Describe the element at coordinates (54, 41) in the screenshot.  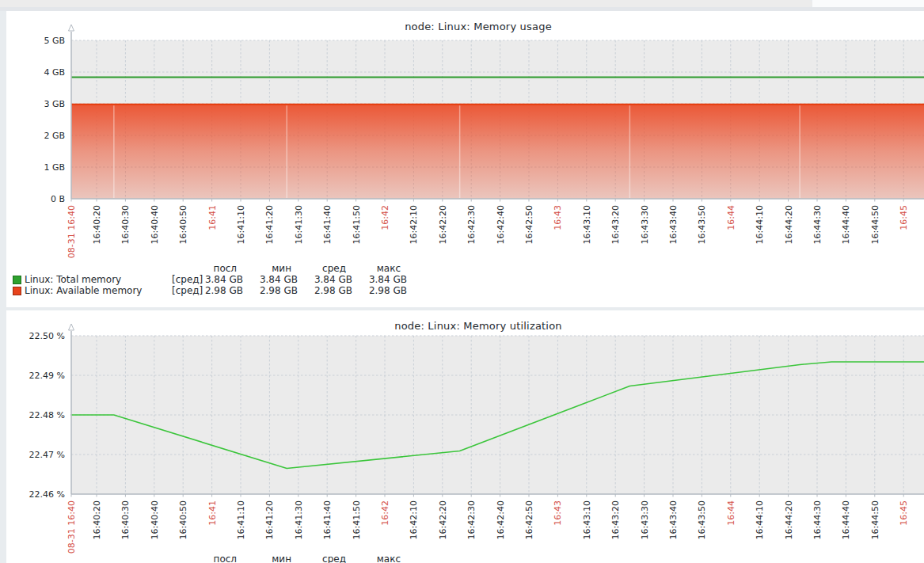
I see `y-tick-label: 5 GB` at that location.